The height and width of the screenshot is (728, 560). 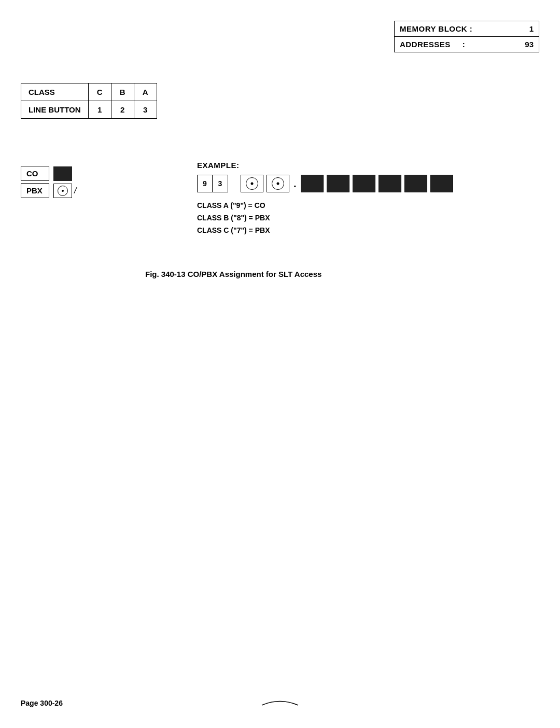 What do you see at coordinates (89, 92) in the screenshot?
I see `table-row-header: CLASS C B A` at bounding box center [89, 92].